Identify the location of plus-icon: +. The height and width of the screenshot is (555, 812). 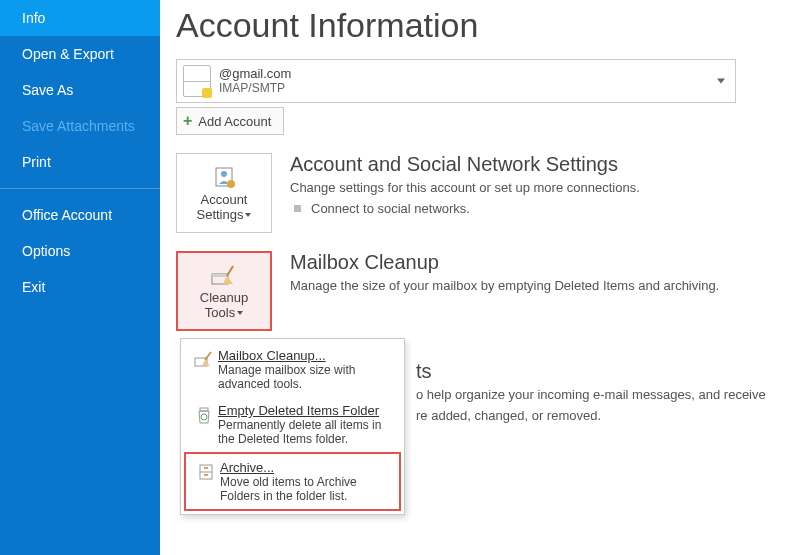
(188, 121).